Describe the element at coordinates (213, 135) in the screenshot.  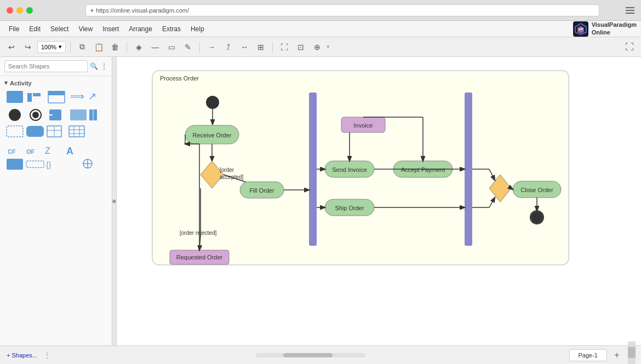
I see `svg-text: Receive Order` at that location.